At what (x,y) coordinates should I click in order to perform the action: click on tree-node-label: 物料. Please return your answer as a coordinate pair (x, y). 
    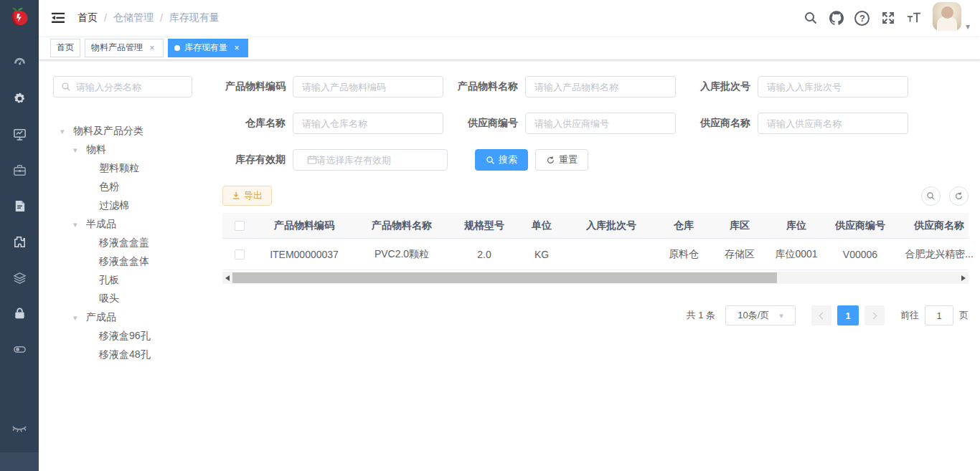
    Looking at the image, I should click on (96, 150).